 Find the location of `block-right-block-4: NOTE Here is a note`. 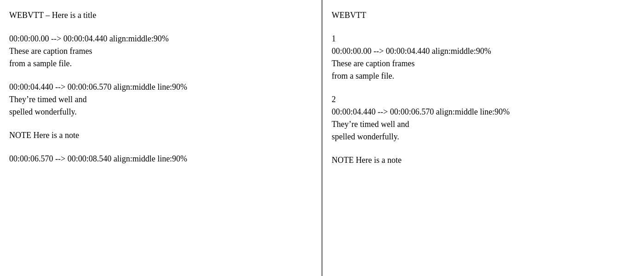

block-right-block-4: NOTE Here is a note is located at coordinates (483, 160).